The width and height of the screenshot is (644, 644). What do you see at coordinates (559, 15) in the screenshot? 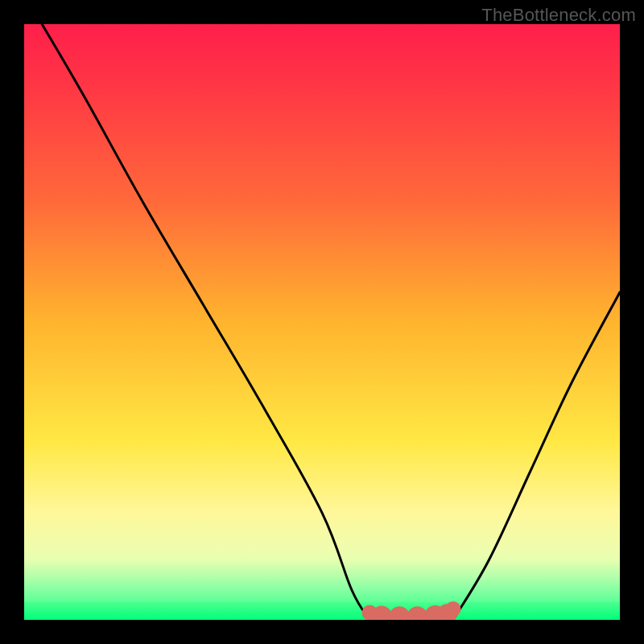
I see `attribution-text: TheBottleneck.com` at bounding box center [559, 15].